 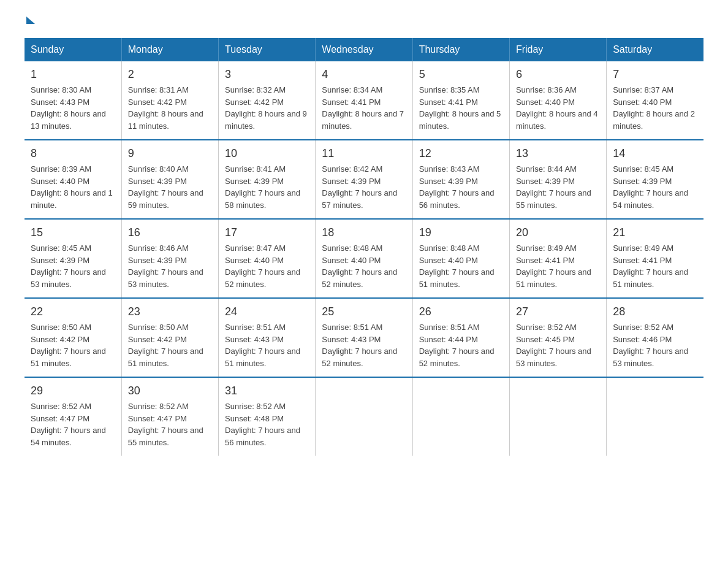 What do you see at coordinates (73, 391) in the screenshot?
I see `day-number: 29` at bounding box center [73, 391].